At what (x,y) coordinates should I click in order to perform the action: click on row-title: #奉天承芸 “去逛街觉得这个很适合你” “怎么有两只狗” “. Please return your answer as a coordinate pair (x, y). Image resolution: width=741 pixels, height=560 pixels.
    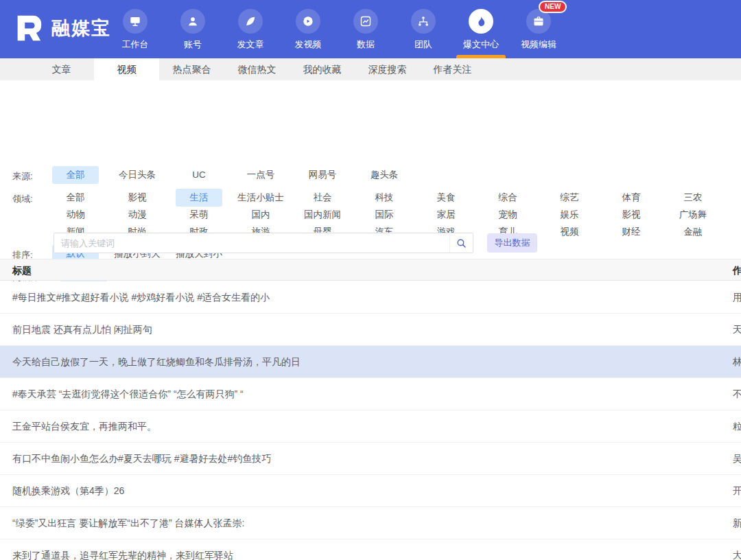
    Looking at the image, I should click on (128, 395).